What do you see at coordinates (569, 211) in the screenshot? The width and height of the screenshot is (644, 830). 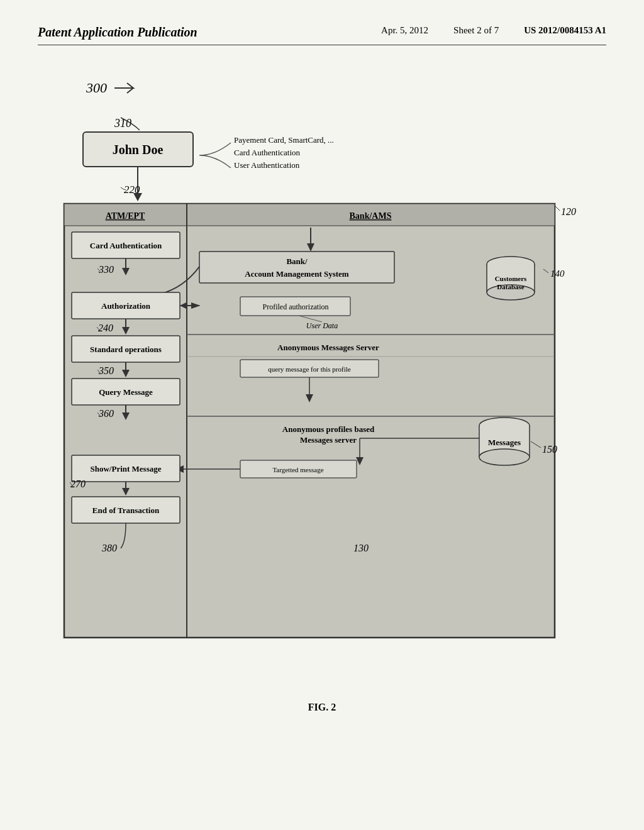 I see `ref-120-label: 120` at bounding box center [569, 211].